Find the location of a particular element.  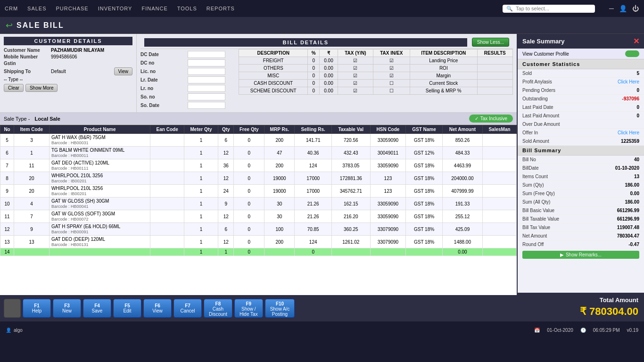

bill-stat-row: Sum (Qty)186.00 is located at coordinates (581, 185).